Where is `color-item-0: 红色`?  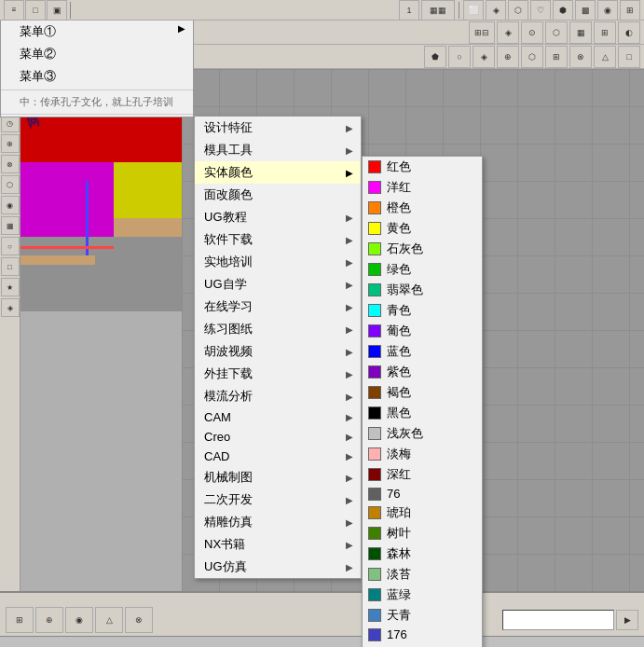 color-item-0: 红色 is located at coordinates (422, 167).